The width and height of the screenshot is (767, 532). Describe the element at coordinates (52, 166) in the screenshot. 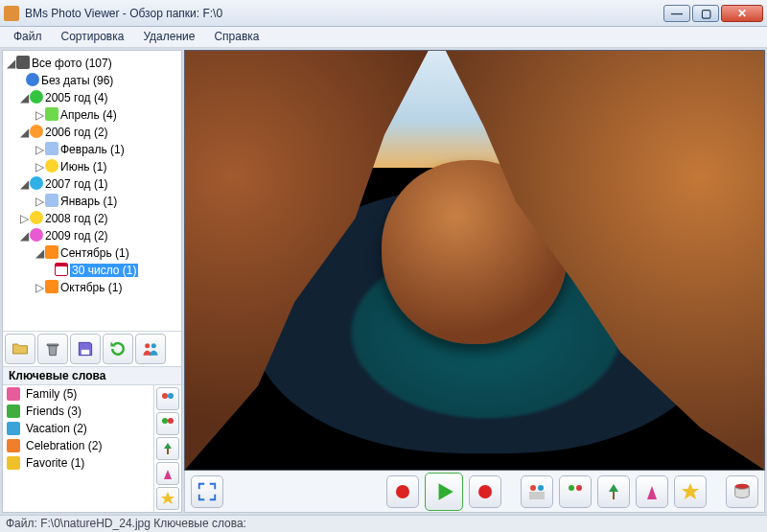

I see `sun-icon` at that location.